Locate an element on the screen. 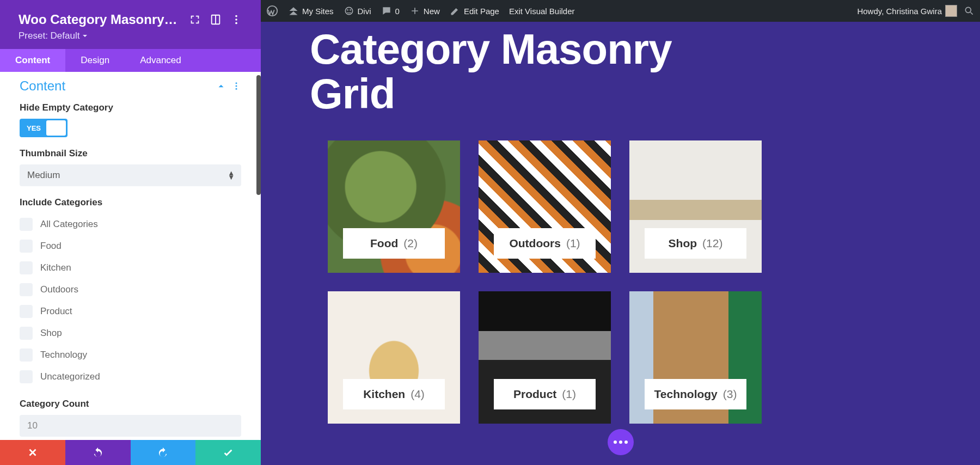 The image size is (980, 465). tab-content: Content is located at coordinates (33, 60).